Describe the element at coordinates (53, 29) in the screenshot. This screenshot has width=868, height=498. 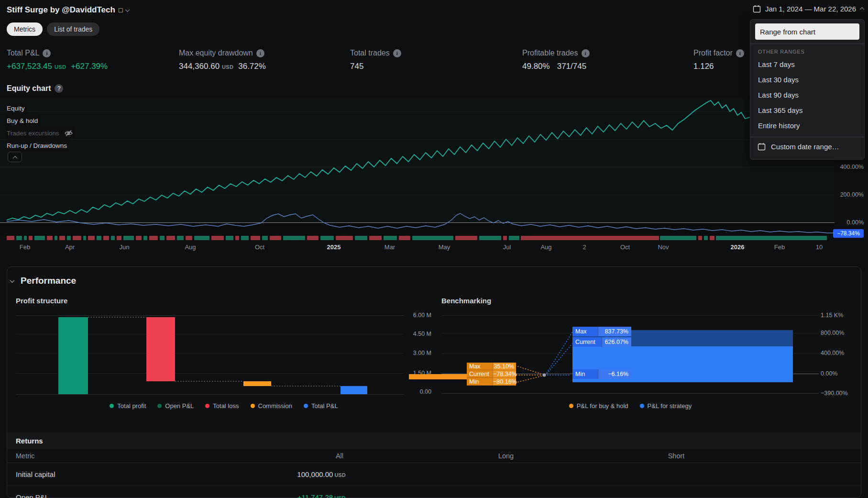
I see `view-tabs: Metrics List of trades` at that location.